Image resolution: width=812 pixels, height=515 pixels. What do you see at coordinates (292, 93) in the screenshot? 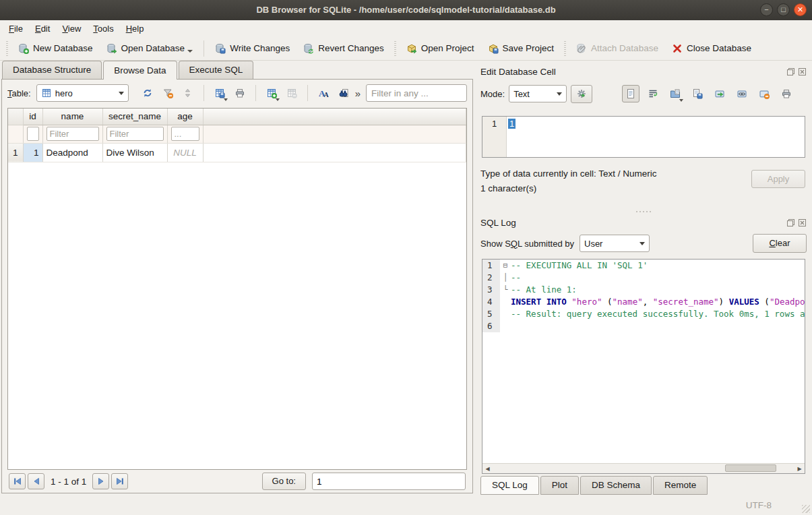
I see `delete-record-icon` at bounding box center [292, 93].